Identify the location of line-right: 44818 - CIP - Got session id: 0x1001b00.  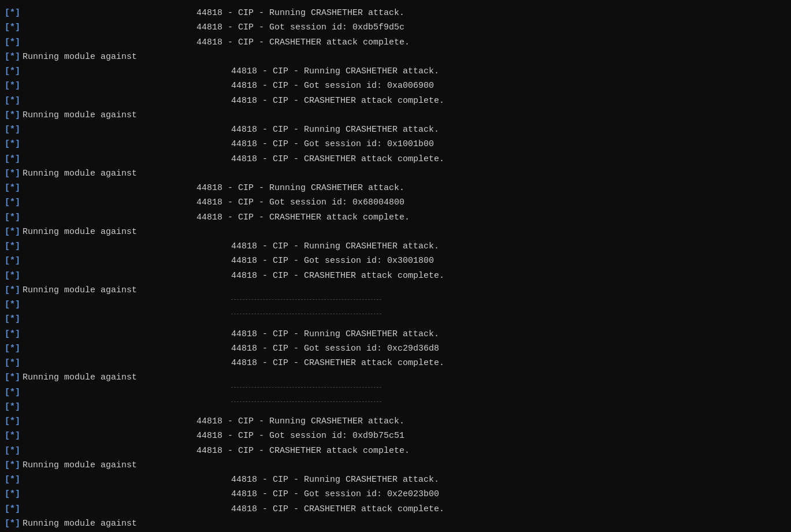
(488, 144).